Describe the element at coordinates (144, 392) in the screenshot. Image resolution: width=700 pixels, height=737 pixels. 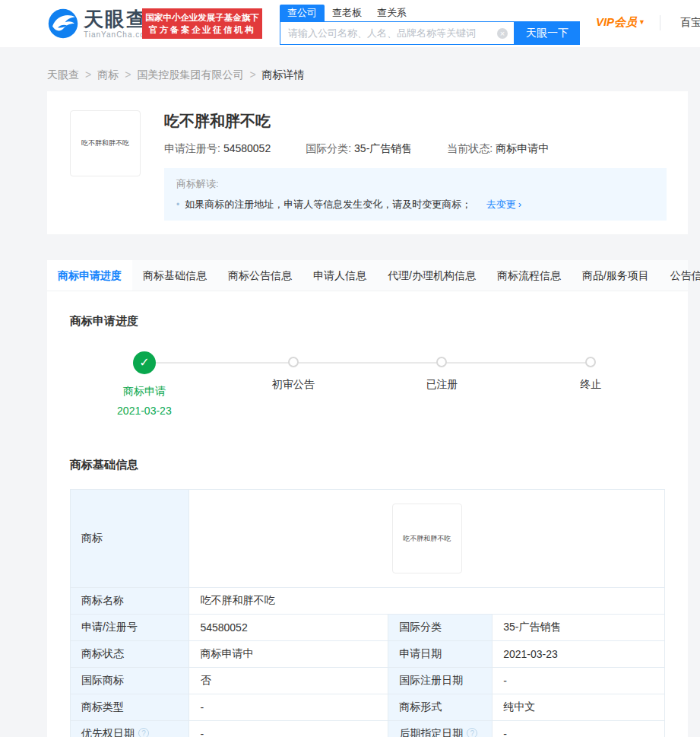
I see `step-label: 商标申请` at that location.